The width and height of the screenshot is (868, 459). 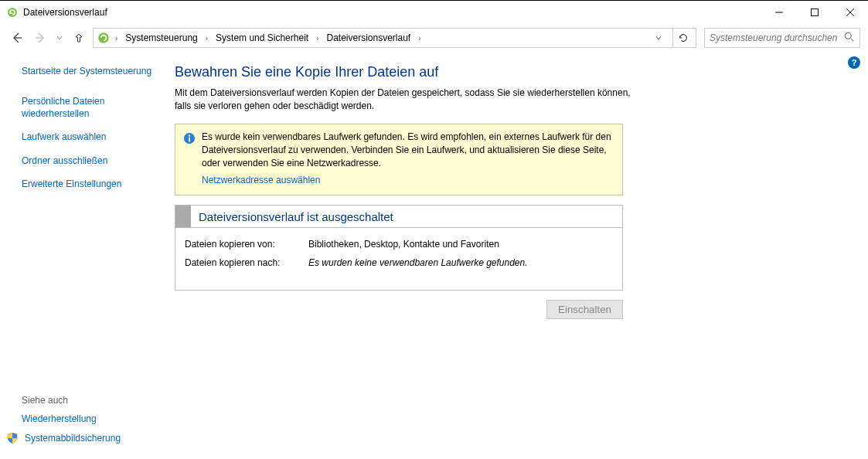 What do you see at coordinates (247, 263) in the screenshot?
I see `copy-to-label: Dateien kopieren nach:` at bounding box center [247, 263].